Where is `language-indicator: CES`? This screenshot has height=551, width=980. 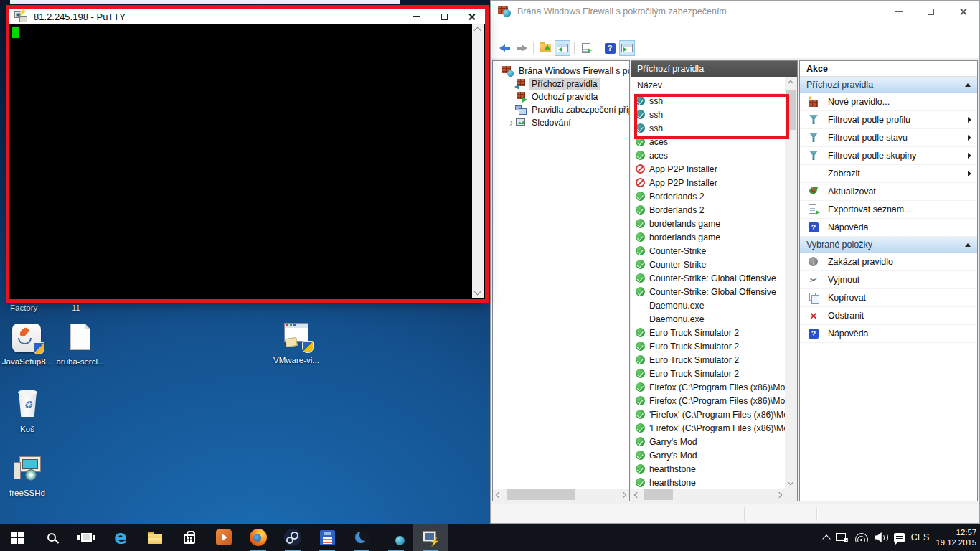
language-indicator: CES is located at coordinates (920, 537).